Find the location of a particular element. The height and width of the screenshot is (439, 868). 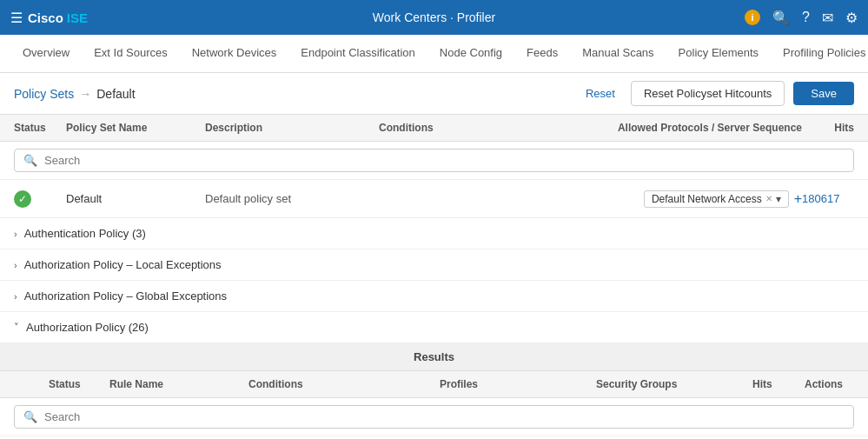

breadcrumb: Policy Sets → Default is located at coordinates (75, 94).